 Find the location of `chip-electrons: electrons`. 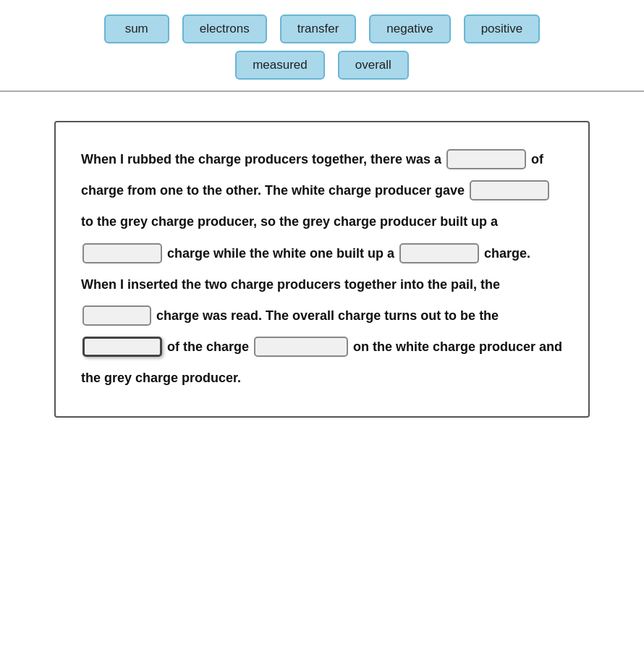

chip-electrons: electrons is located at coordinates (224, 29).